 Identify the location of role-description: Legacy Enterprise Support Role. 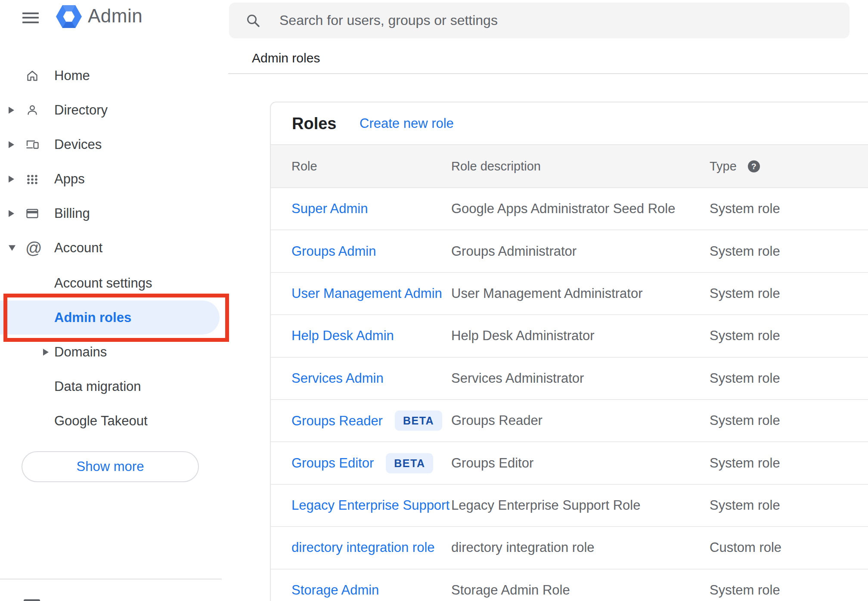
(546, 505).